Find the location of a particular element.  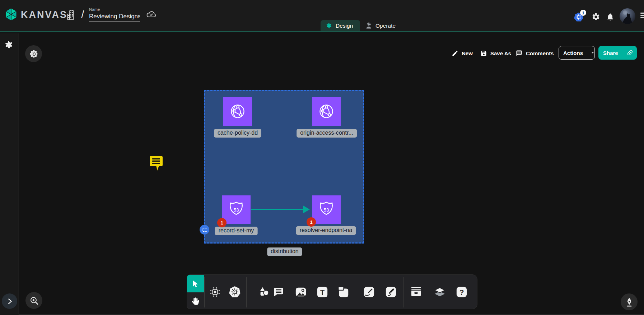

pen-nib-icon is located at coordinates (629, 302).